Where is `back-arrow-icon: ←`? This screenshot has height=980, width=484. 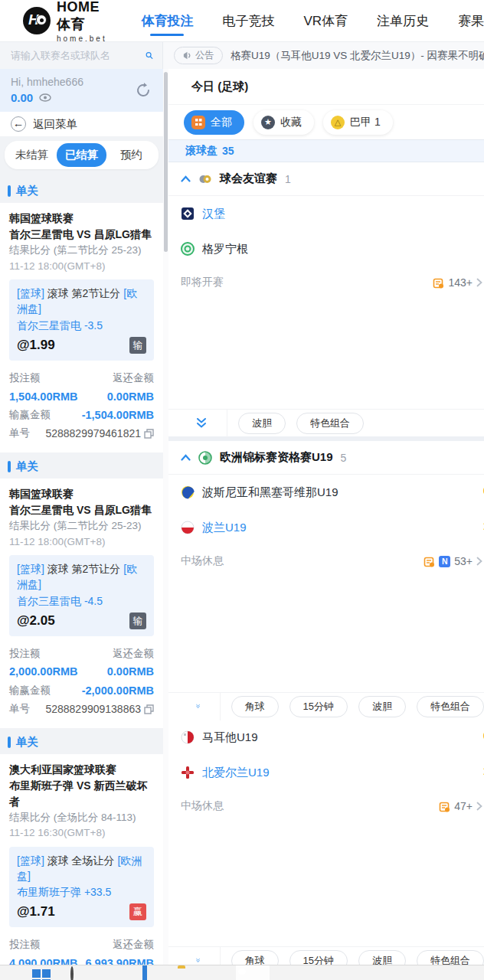 back-arrow-icon: ← is located at coordinates (18, 124).